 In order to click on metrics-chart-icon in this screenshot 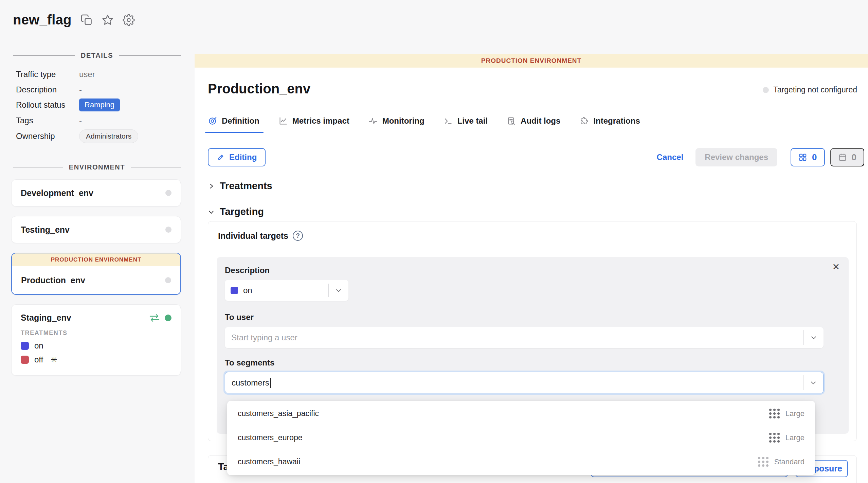, I will do `click(283, 121)`.